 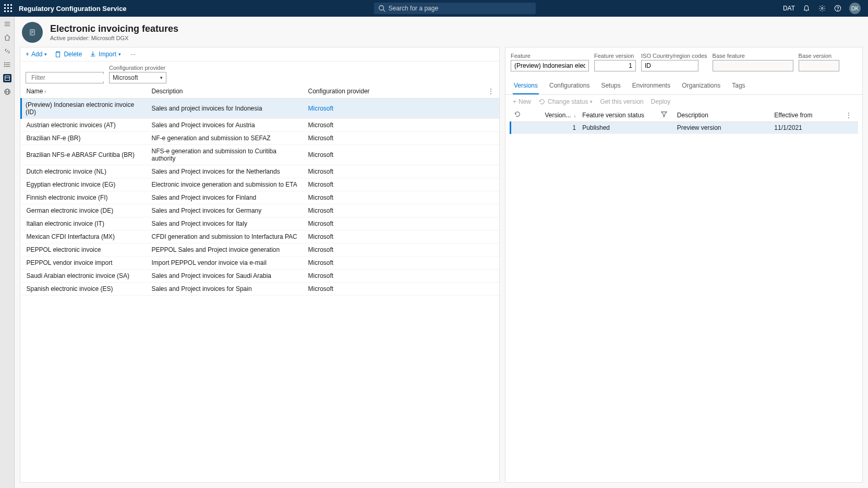 What do you see at coordinates (822, 8) in the screenshot?
I see `settings-icon` at bounding box center [822, 8].